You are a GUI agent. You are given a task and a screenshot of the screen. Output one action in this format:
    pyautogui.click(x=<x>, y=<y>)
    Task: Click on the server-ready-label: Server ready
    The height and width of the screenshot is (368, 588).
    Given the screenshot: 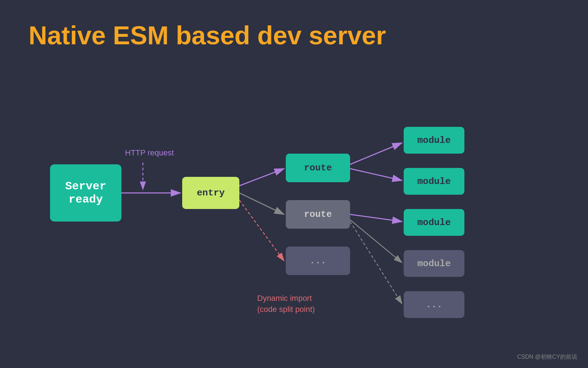 What is the action you would take?
    pyautogui.click(x=86, y=193)
    